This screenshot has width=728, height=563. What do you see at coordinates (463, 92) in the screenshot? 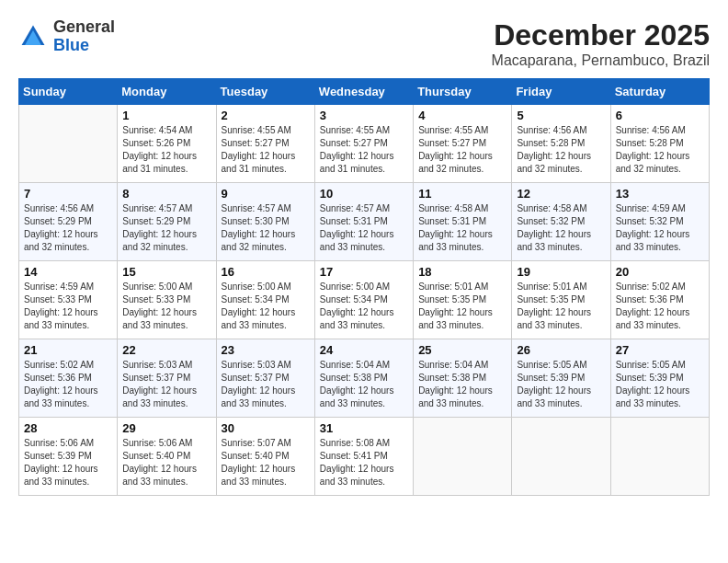
I see `calendar-header-thursday: Thursday` at bounding box center [463, 92].